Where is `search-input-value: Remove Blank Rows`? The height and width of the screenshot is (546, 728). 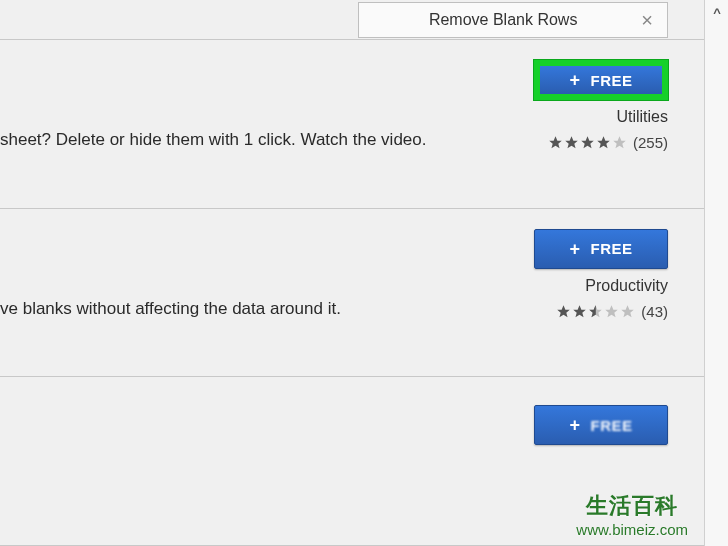
search-input-value: Remove Blank Rows is located at coordinates (503, 20).